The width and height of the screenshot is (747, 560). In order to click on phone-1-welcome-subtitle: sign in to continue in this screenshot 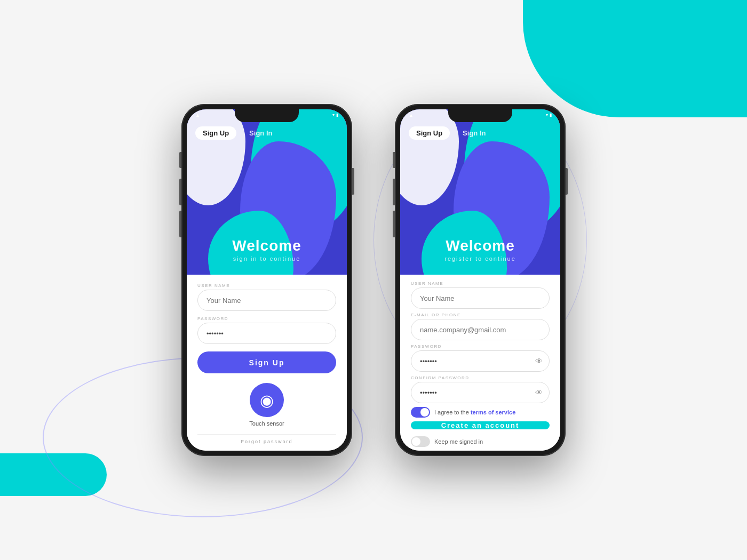, I will do `click(267, 259)`.